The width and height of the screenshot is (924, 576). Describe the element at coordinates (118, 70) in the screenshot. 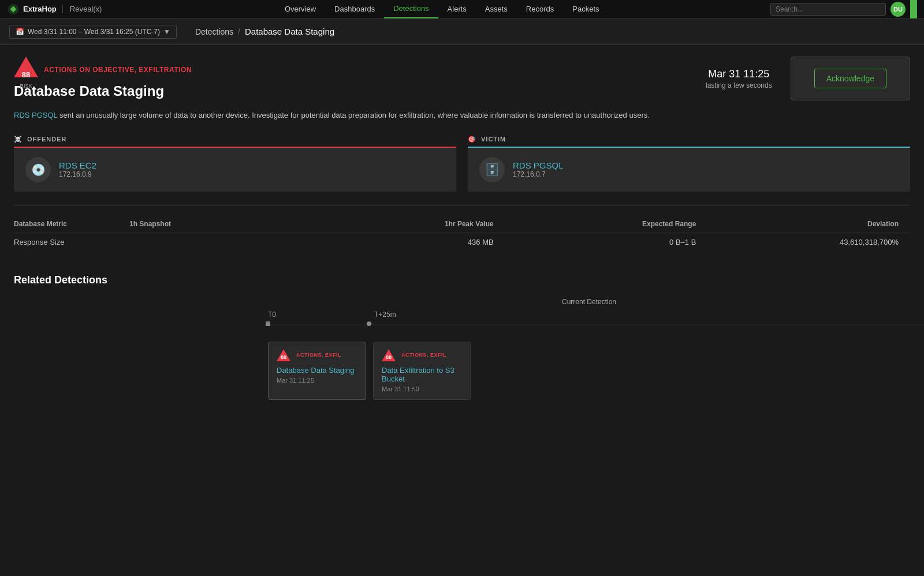

I see `detection-category: ACTIONS ON OBJECTIVE, EXFILTRATION` at that location.